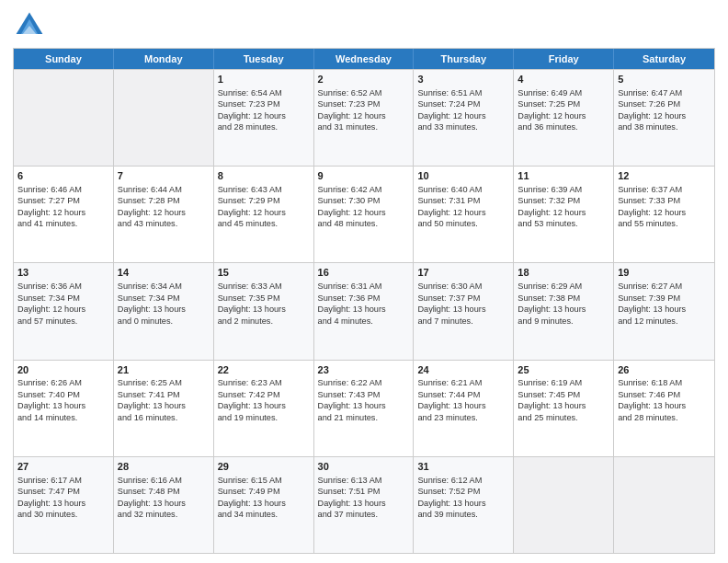 This screenshot has width=728, height=563. What do you see at coordinates (264, 370) in the screenshot?
I see `day-number: 22` at bounding box center [264, 370].